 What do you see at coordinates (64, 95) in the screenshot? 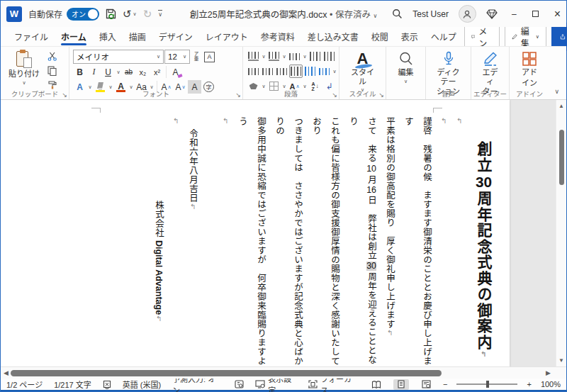
I see `clipboard-dialog-launcher: ↘` at bounding box center [64, 95].